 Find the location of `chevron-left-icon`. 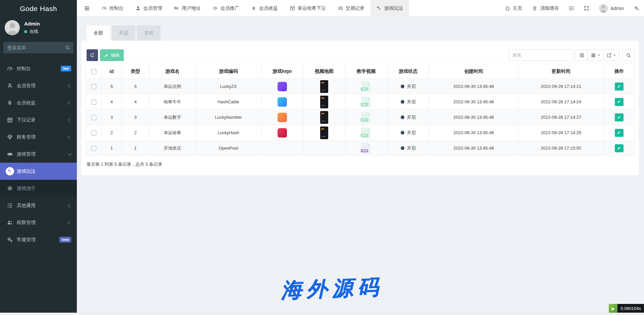

chevron-left-icon is located at coordinates (70, 120).